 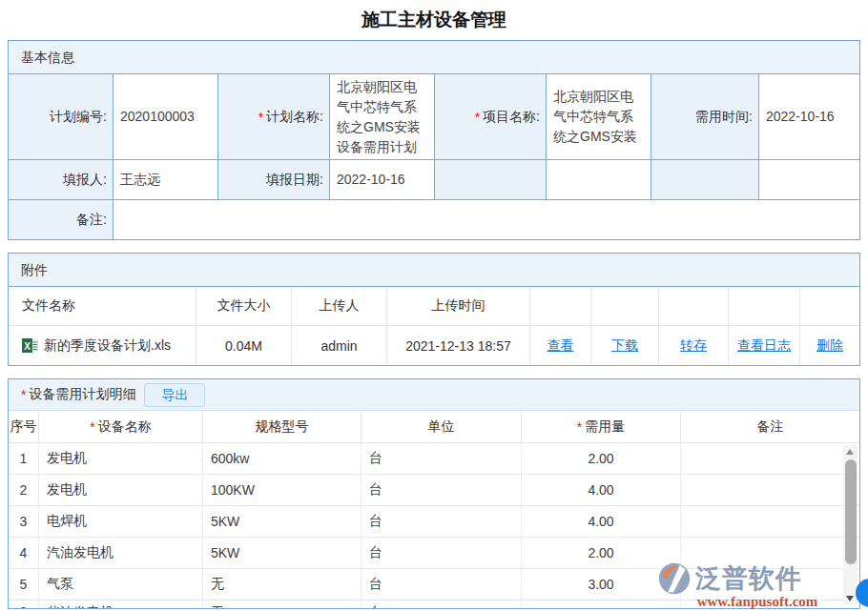 I want to click on cell-seq: 2, so click(x=24, y=490).